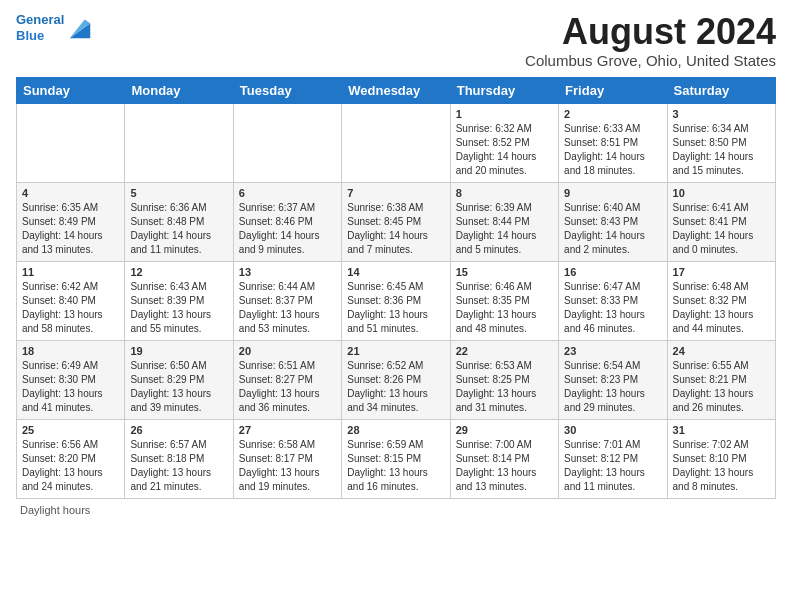  What do you see at coordinates (721, 142) in the screenshot?
I see `calendar-cell: 3Sunrise: 6:34 AMSunset: 8:50 PMDaylight…` at bounding box center [721, 142].